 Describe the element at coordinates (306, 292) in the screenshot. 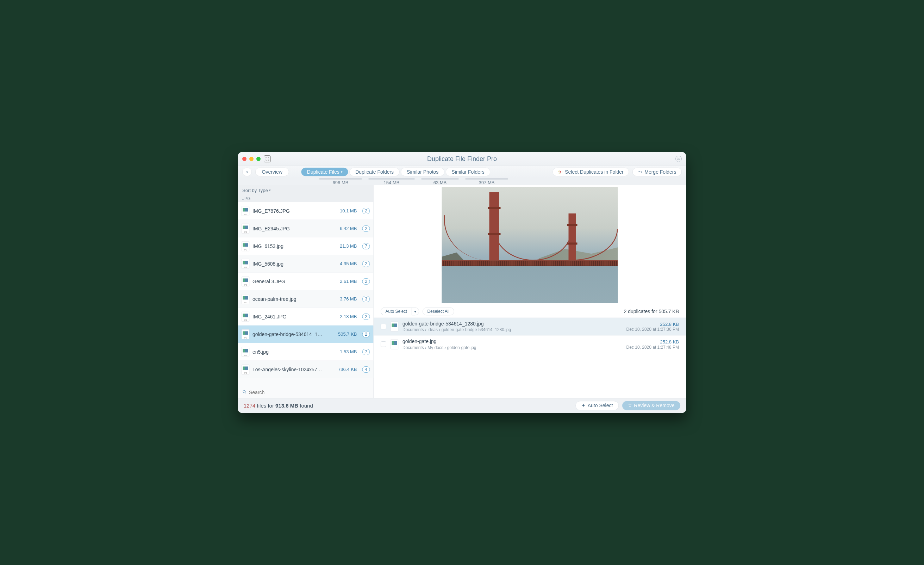

I see `sidebar: Sort by Type ▾ JPG IMG_E7876.JPG10.1 MB2…` at that location.